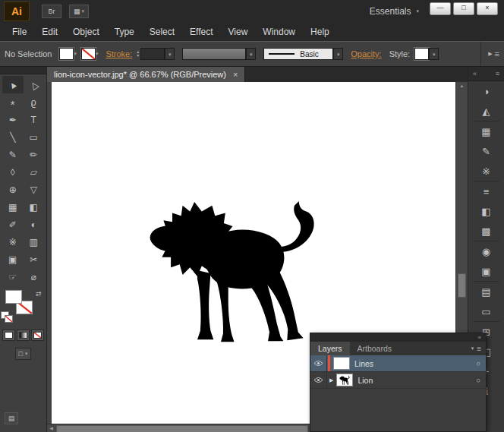  I want to click on control-panel-menu: ▶ ≡, so click(490, 54).